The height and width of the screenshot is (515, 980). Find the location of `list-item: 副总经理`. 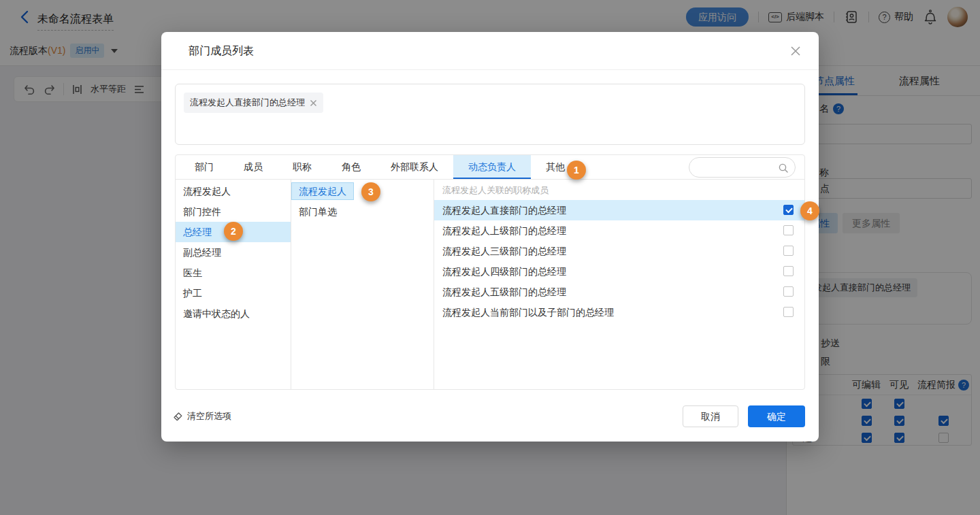

list-item: 副总经理 is located at coordinates (233, 252).